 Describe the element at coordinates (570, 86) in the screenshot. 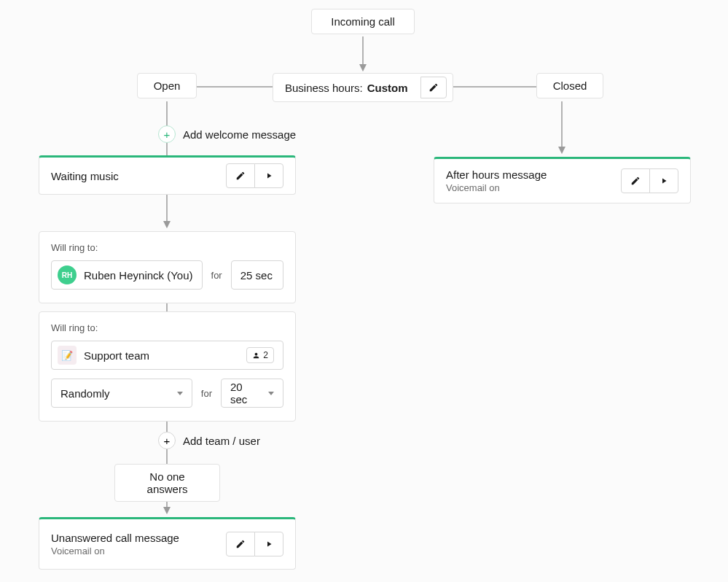

I see `closed-branch-node: Closed` at that location.